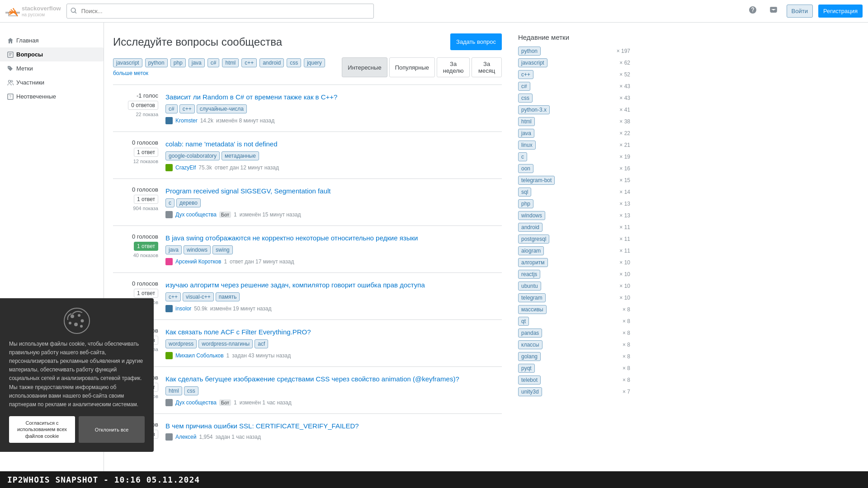 This screenshot has height=488, width=868. I want to click on filter-tag: javascript, so click(127, 63).